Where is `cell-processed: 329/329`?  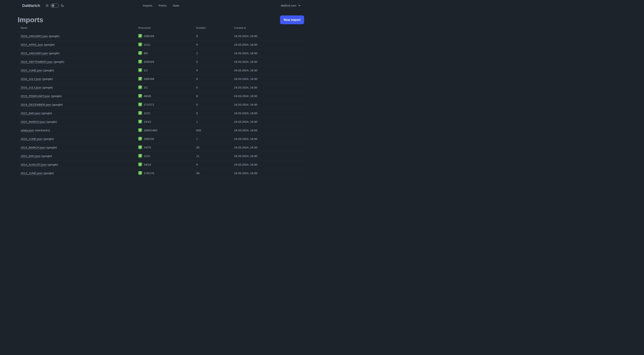 cell-processed: 329/329 is located at coordinates (164, 62).